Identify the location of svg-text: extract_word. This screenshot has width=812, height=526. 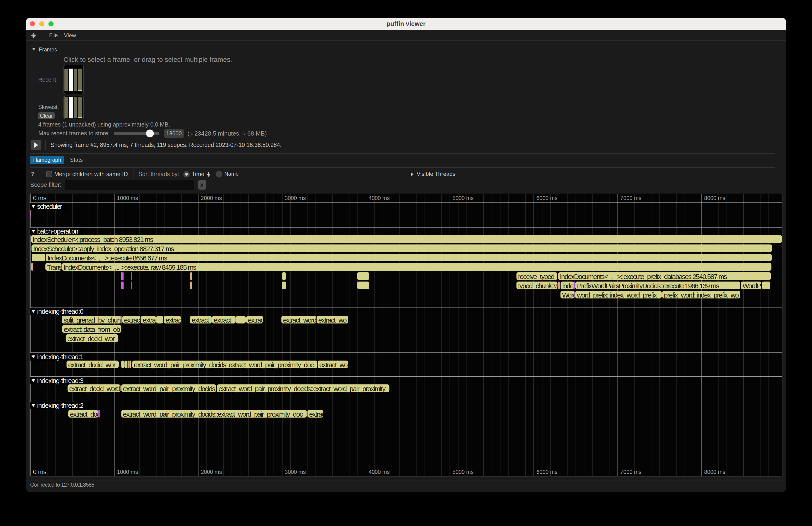
(300, 320).